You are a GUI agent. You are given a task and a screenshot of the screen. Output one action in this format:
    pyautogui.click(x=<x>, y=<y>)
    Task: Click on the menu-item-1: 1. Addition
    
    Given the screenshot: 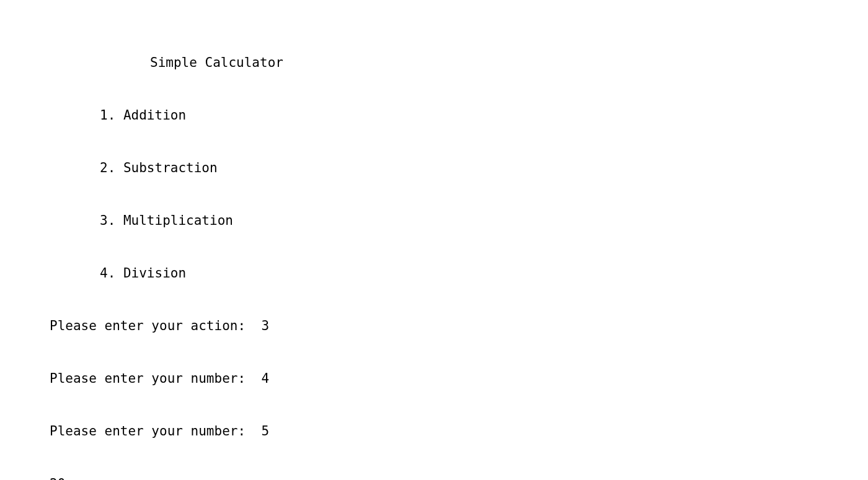 What is the action you would take?
    pyautogui.click(x=434, y=115)
    